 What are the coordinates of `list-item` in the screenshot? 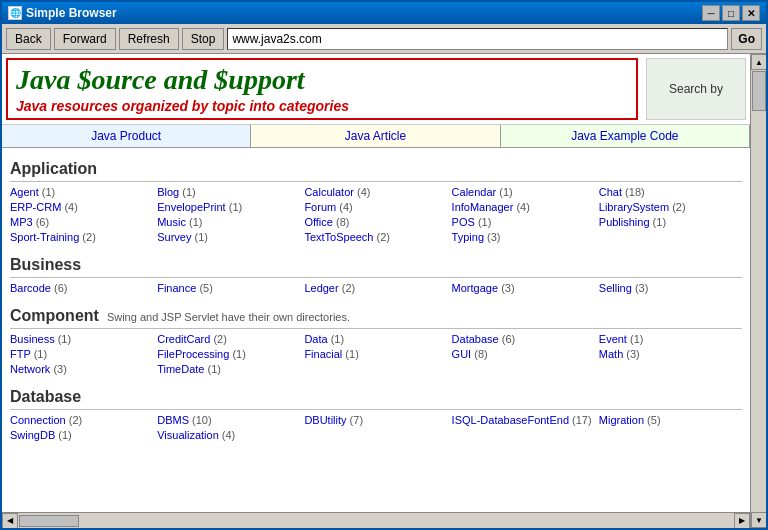 It's located at (670, 237).